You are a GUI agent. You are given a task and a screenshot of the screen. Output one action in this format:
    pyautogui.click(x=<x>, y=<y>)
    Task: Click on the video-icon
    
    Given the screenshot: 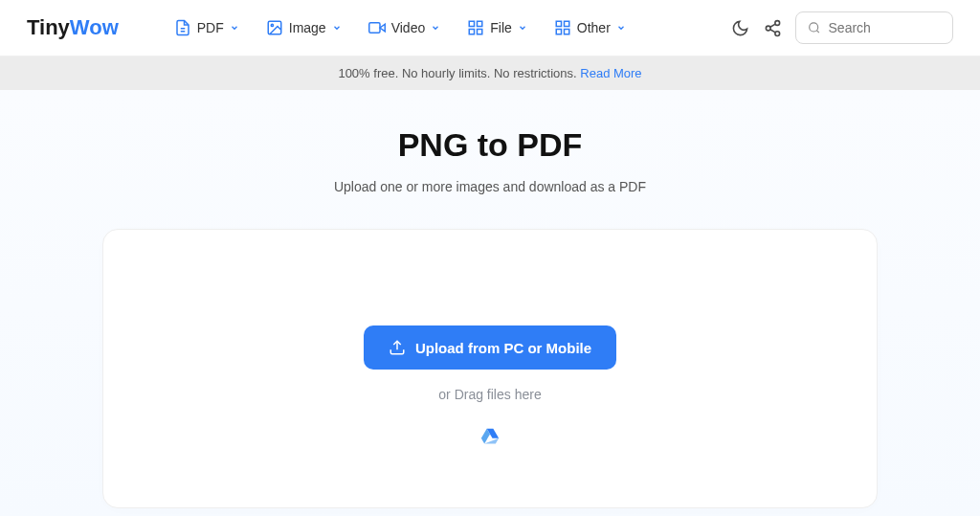 What is the action you would take?
    pyautogui.click(x=377, y=28)
    